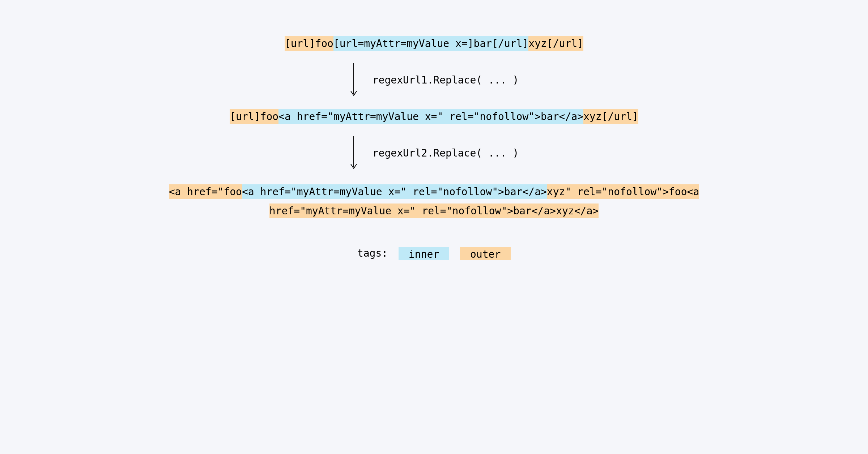 Image resolution: width=868 pixels, height=454 pixels. I want to click on transform-step-1: regexUrl1.Replace( ... ), so click(434, 80).